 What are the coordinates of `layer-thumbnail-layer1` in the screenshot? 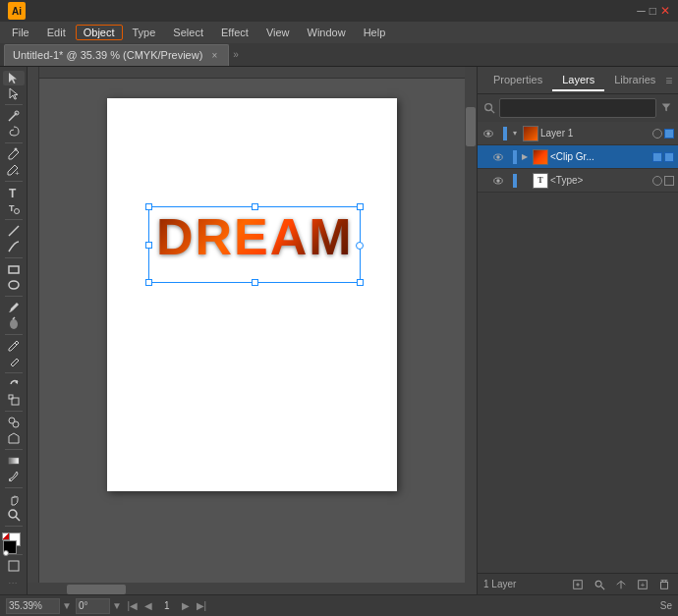 It's located at (531, 134).